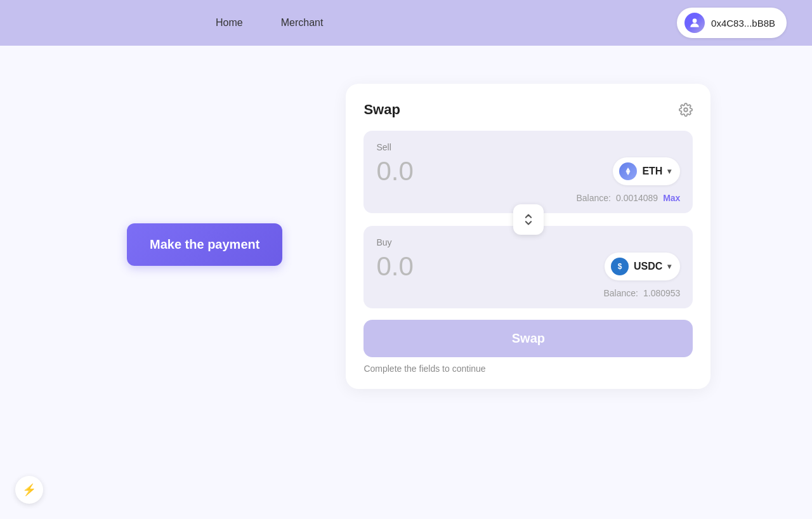  Describe the element at coordinates (528, 171) in the screenshot. I see `sell-row: 0.0 ETH ▾` at that location.